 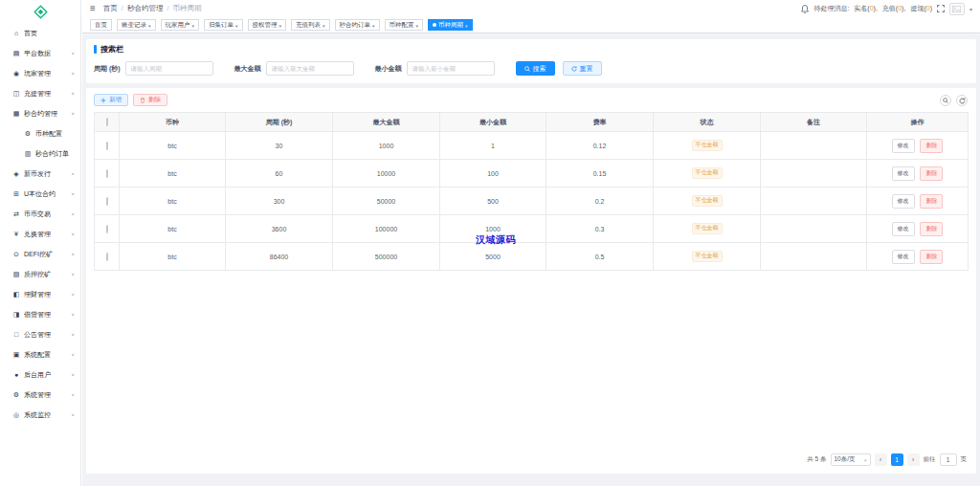 I want to click on search-panel-title: 搜索栏, so click(x=531, y=50).